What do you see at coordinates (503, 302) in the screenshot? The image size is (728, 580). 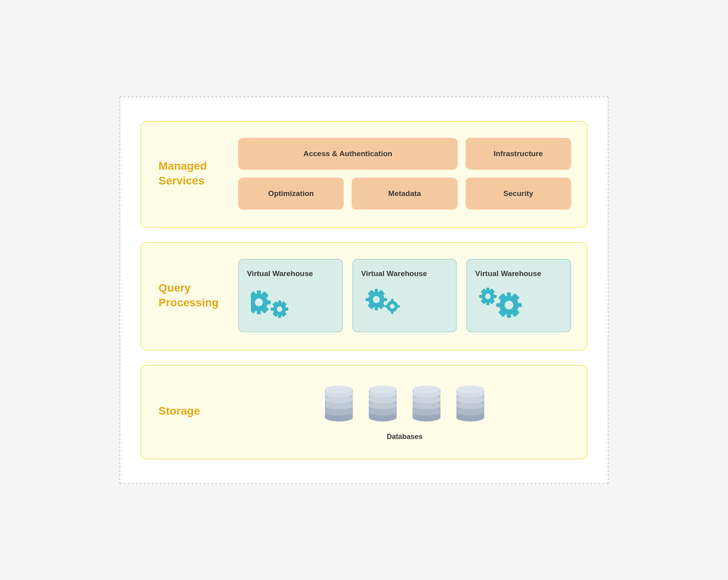 I see `vw3-gears-icon` at bounding box center [503, 302].